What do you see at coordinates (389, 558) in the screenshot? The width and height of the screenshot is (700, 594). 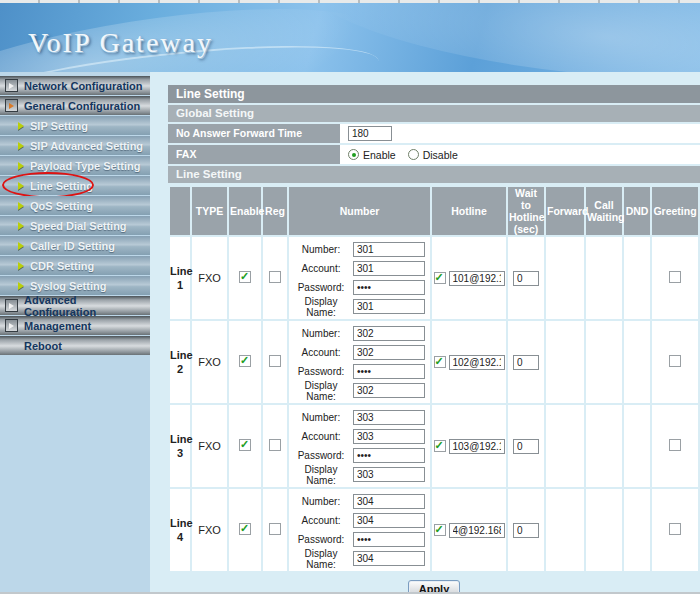 I see `line-4-display-name-input` at bounding box center [389, 558].